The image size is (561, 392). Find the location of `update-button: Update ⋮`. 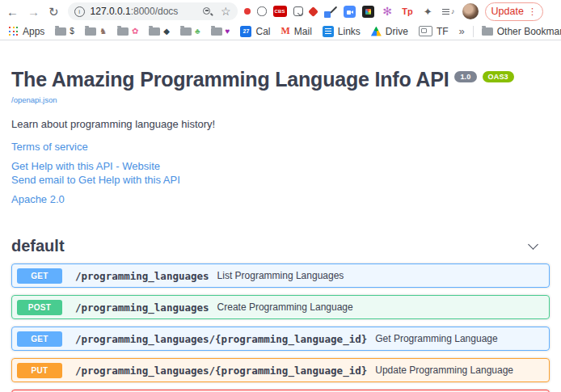

update-button: Update ⋮ is located at coordinates (514, 11).